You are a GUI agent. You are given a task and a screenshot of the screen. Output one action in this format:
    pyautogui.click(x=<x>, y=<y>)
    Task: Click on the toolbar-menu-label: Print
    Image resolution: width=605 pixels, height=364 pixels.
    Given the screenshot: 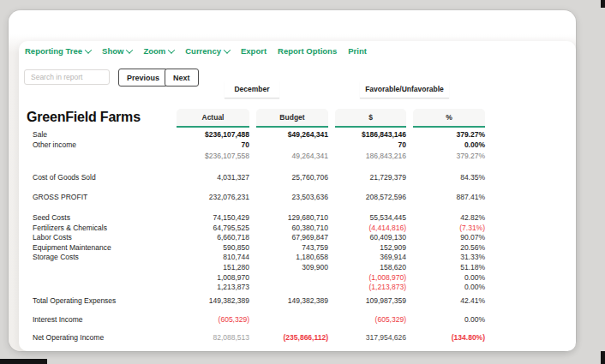 What is the action you would take?
    pyautogui.click(x=357, y=51)
    